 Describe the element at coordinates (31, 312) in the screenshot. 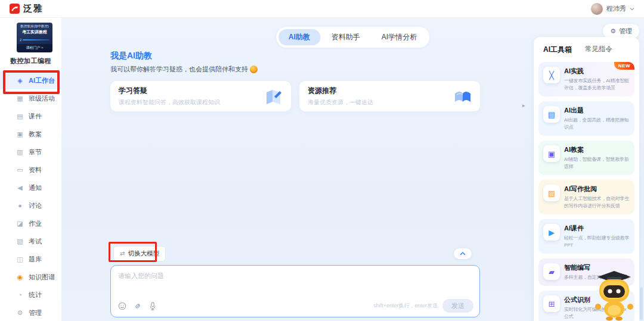

I see `sidebar-item-manage: ⚙ 管理` at that location.